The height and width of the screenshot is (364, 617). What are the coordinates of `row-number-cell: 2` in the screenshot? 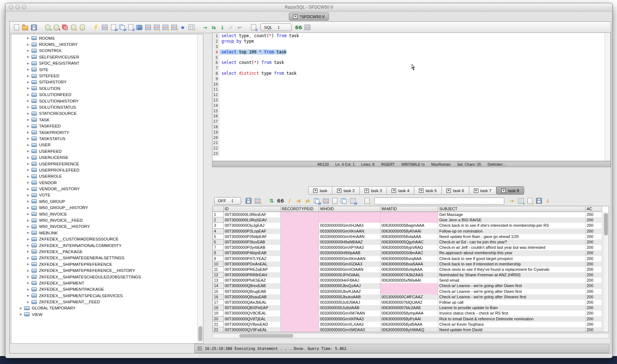 It's located at (218, 220).